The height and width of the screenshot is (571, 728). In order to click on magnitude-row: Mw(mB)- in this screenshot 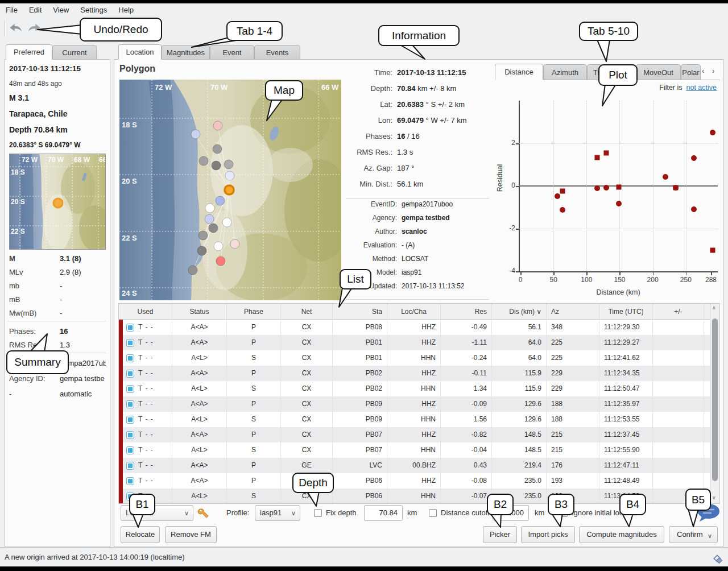, I will do `click(57, 314)`.